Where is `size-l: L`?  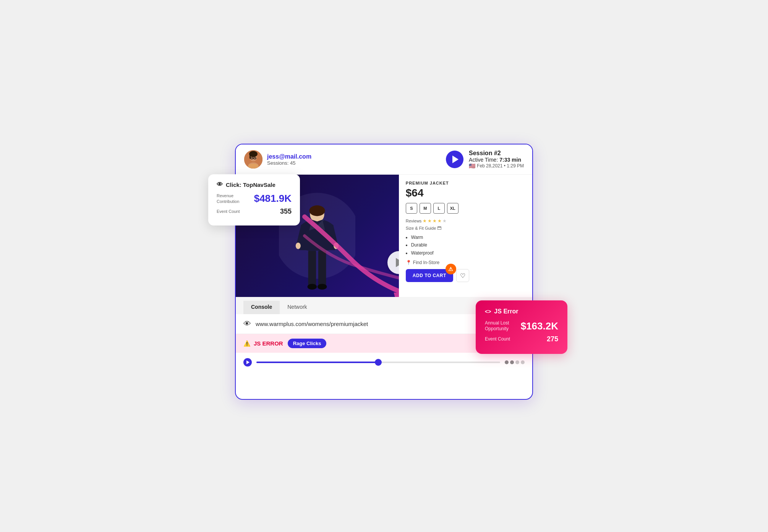
size-l: L is located at coordinates (439, 208).